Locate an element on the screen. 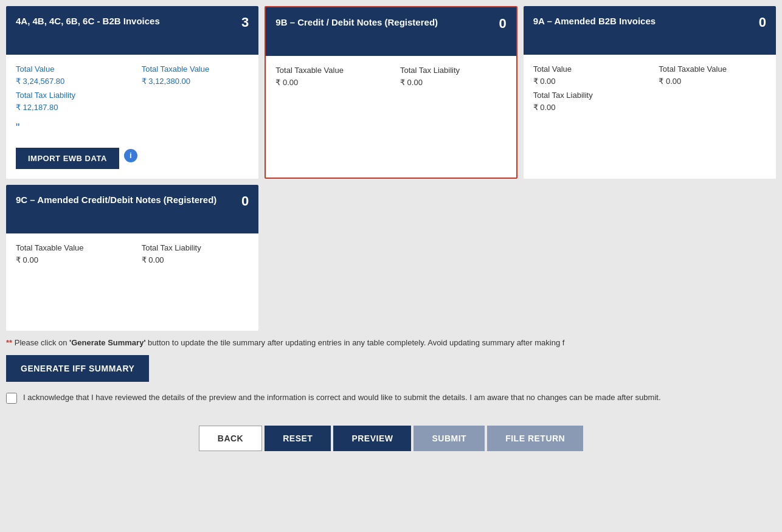  card-b2b-title: 4A, 4B, 4C, 6B, 6C - B2B Invoices is located at coordinates (125, 21).